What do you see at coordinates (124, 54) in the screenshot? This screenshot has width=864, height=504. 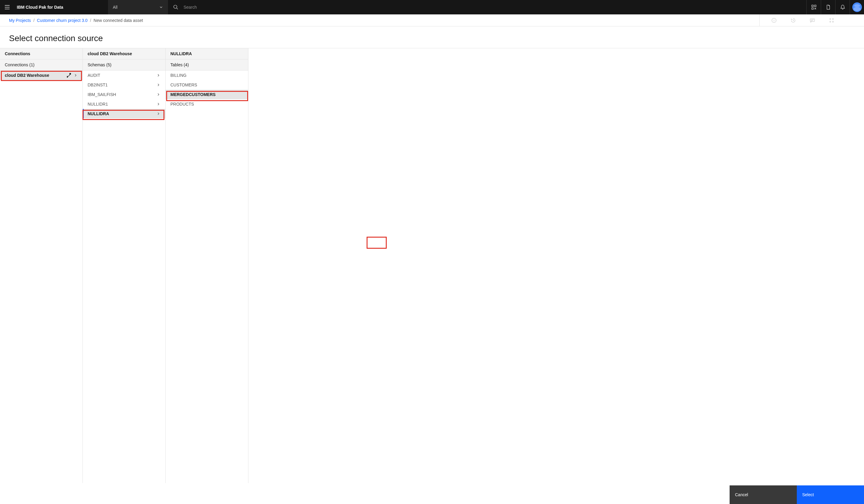 I see `col-schemas-header: cloud DB2 Warehouse` at bounding box center [124, 54].